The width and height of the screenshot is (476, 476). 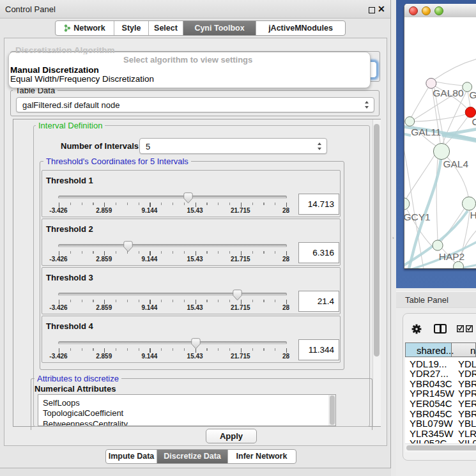 I want to click on svg-text: GAL4, so click(x=456, y=164).